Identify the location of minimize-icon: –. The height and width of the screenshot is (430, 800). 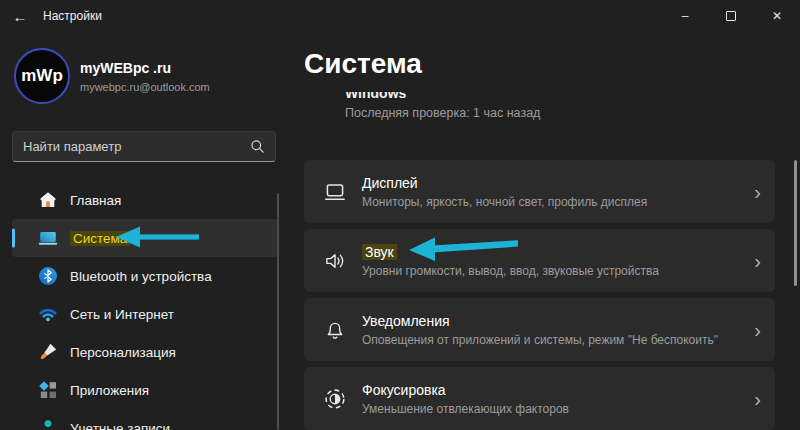
(686, 16).